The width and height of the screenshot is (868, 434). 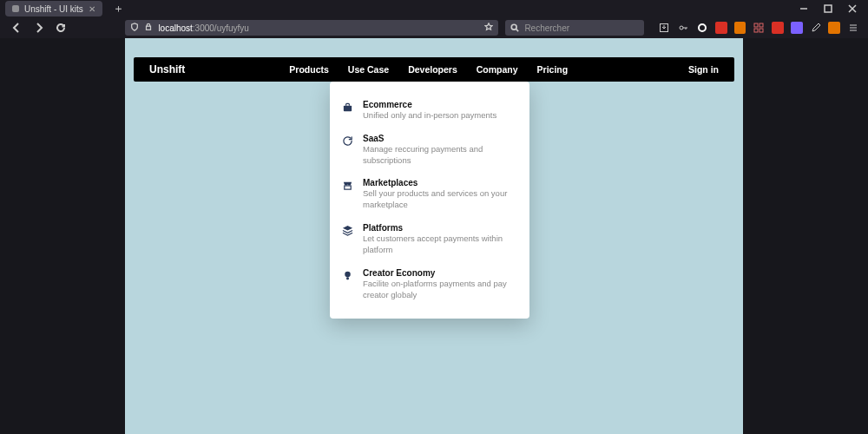 I want to click on dropdown-title: Marketplaces, so click(x=440, y=182).